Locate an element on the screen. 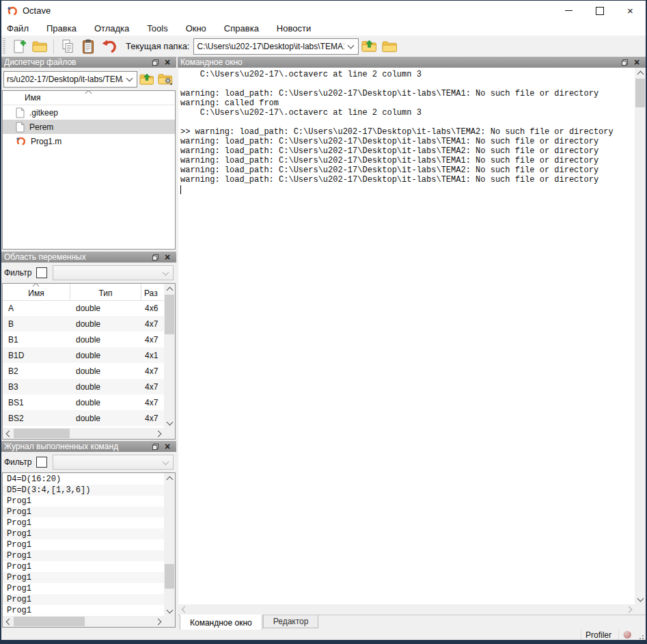  file-row: Perem is located at coordinates (89, 127).